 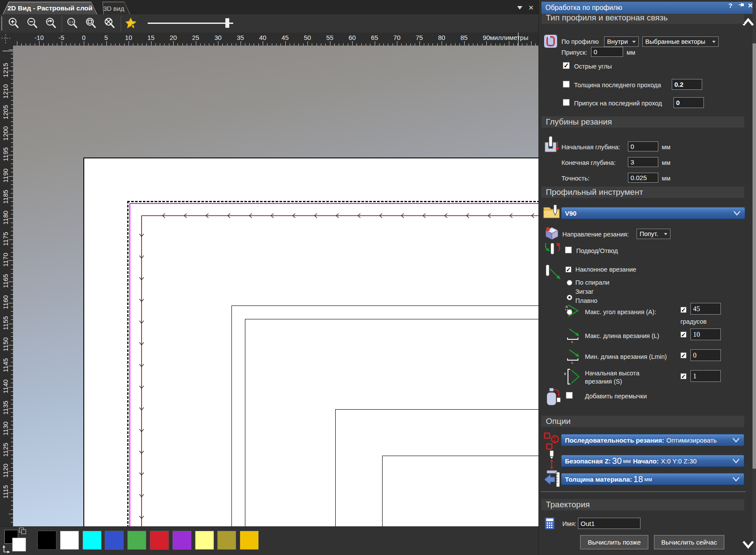 I want to click on ruler-number: -10, so click(x=39, y=37).